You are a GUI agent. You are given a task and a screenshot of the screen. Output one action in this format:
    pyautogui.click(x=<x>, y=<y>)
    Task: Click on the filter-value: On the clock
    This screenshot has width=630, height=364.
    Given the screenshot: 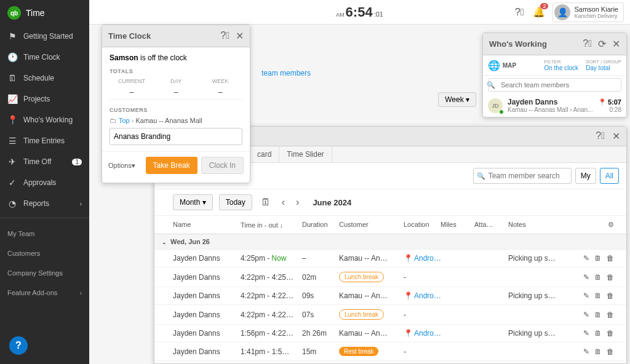 What is the action you would take?
    pyautogui.click(x=561, y=68)
    